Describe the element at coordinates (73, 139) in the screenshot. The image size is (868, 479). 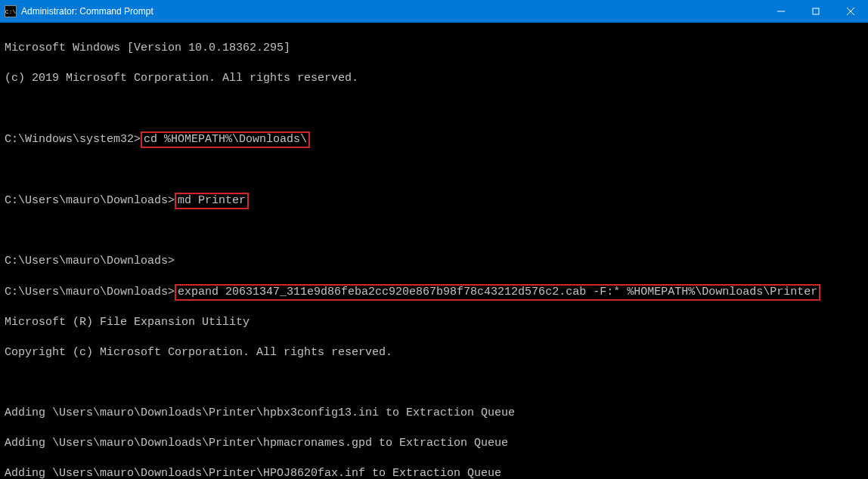
I see `prompt-prefix: C:\Windows\system32>` at that location.